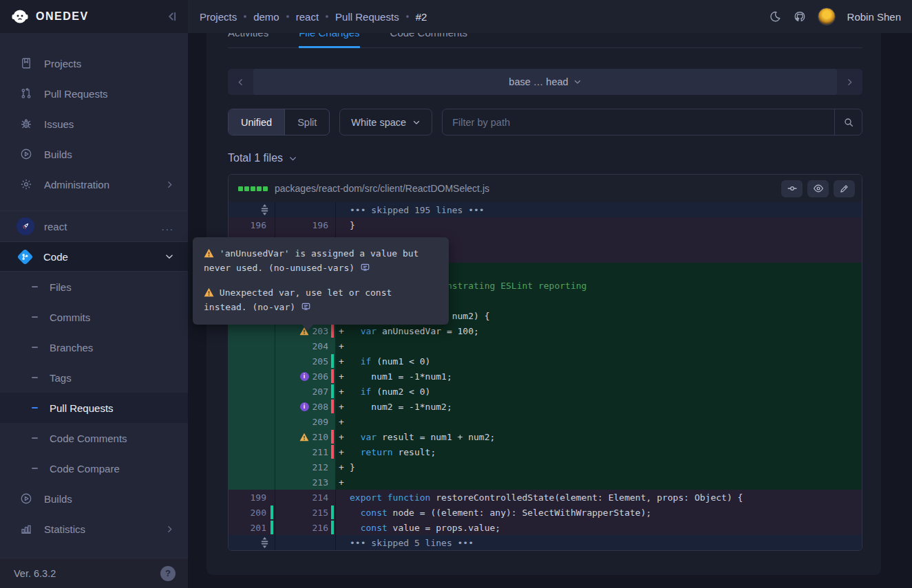  What do you see at coordinates (792, 188) in the screenshot?
I see `commit-button` at bounding box center [792, 188].